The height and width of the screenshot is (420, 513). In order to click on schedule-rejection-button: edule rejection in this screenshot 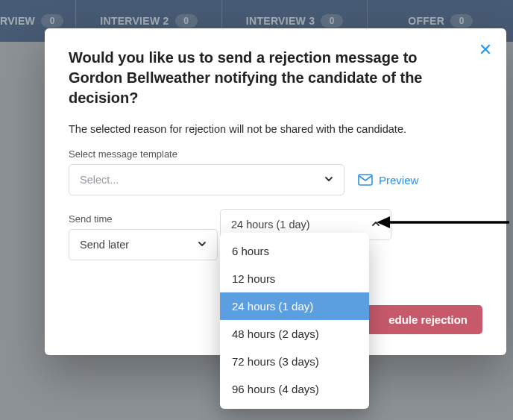, I will do `click(418, 319)`.